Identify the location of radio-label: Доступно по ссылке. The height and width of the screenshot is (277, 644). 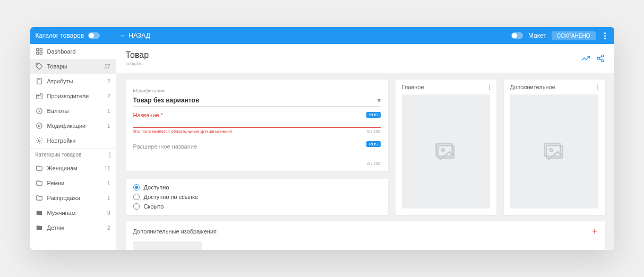
(171, 197).